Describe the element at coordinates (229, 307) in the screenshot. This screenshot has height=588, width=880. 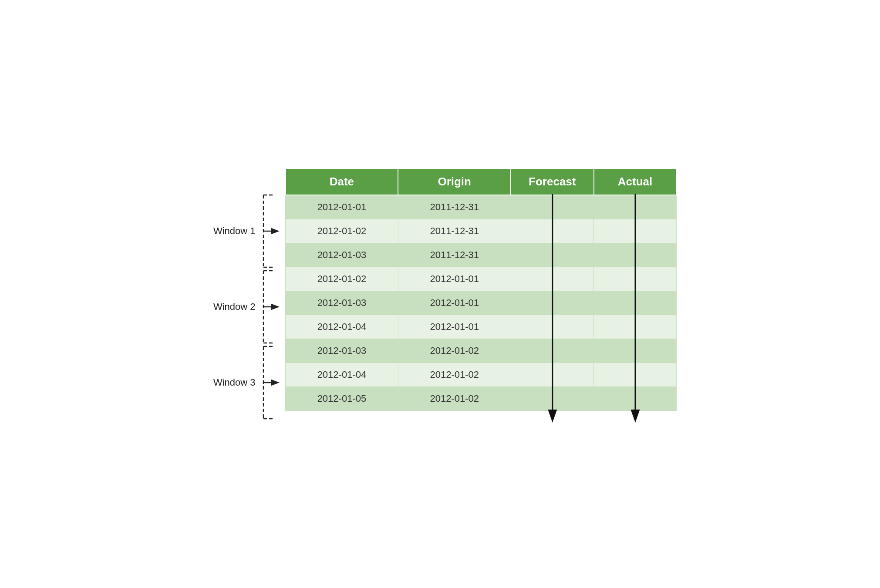
I see `window-label-2: Window 2` at that location.